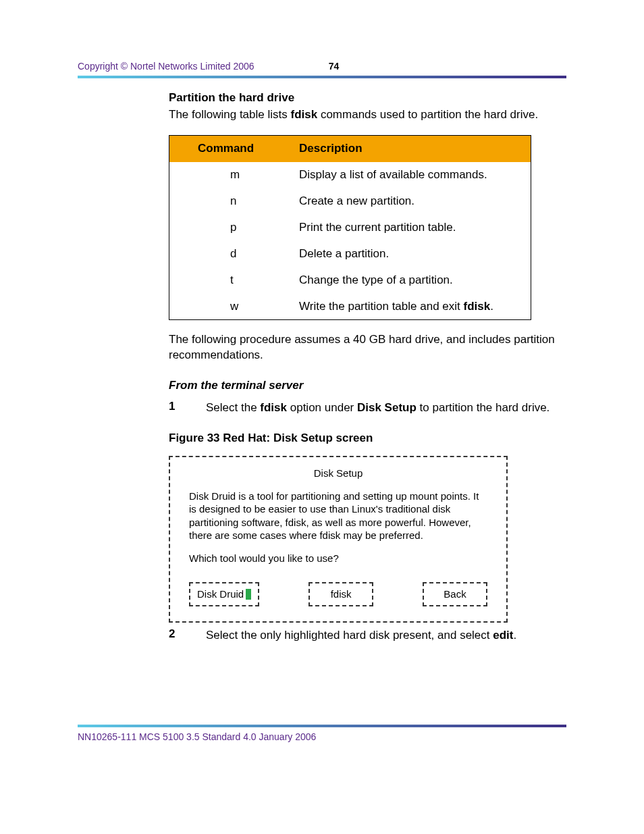  What do you see at coordinates (350, 176) in the screenshot?
I see `table-row: m Display a list of available commands.` at bounding box center [350, 176].